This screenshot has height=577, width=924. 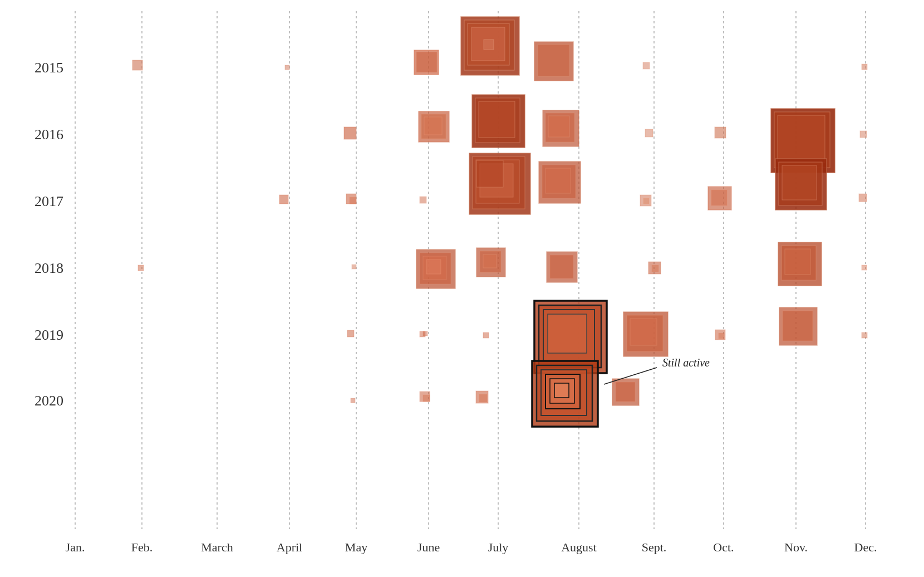 What do you see at coordinates (724, 547) in the screenshot?
I see `svg-text: Oct.` at bounding box center [724, 547].